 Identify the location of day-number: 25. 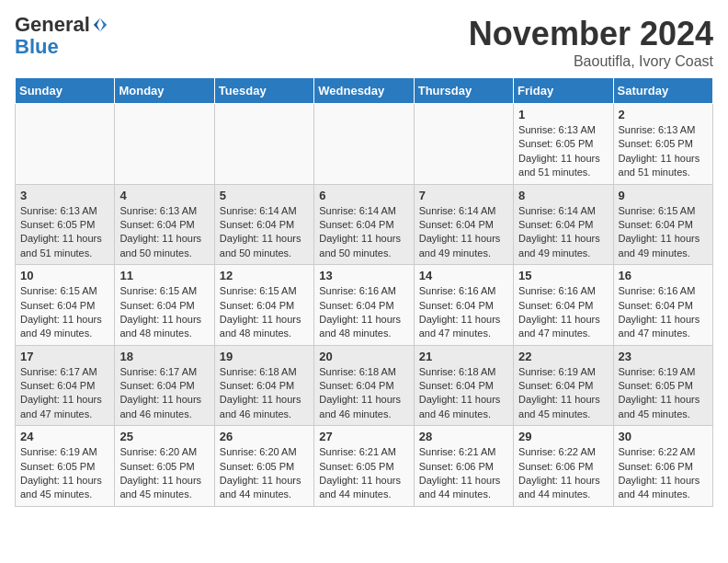
(164, 436).